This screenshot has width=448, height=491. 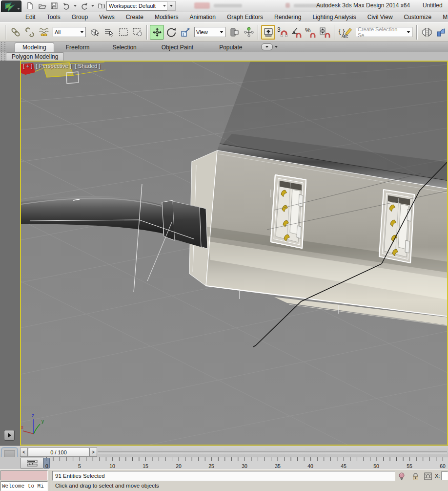 I want to click on previous-frame-button: <, so click(x=24, y=452).